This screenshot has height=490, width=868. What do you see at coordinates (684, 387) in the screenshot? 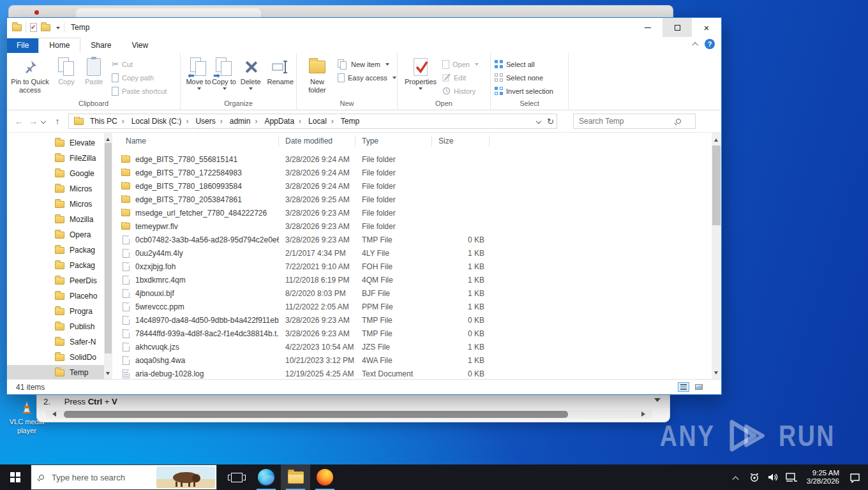
I see `details-view-button` at bounding box center [684, 387].